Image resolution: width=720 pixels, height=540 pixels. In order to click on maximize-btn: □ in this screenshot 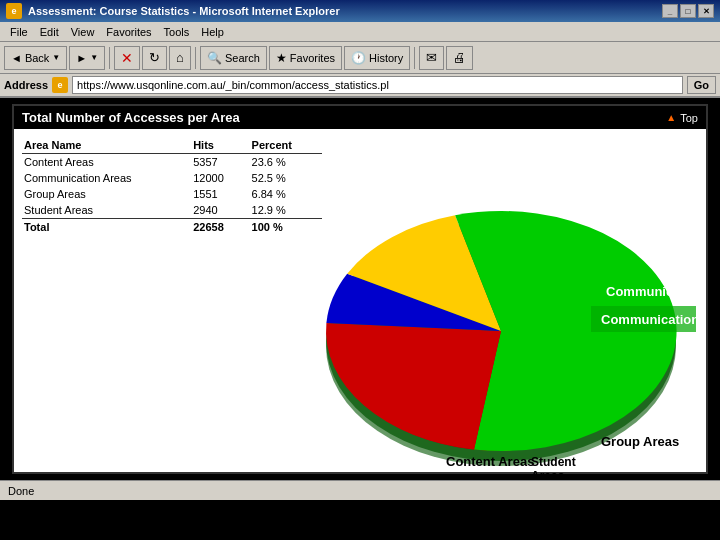, I will do `click(688, 11)`.